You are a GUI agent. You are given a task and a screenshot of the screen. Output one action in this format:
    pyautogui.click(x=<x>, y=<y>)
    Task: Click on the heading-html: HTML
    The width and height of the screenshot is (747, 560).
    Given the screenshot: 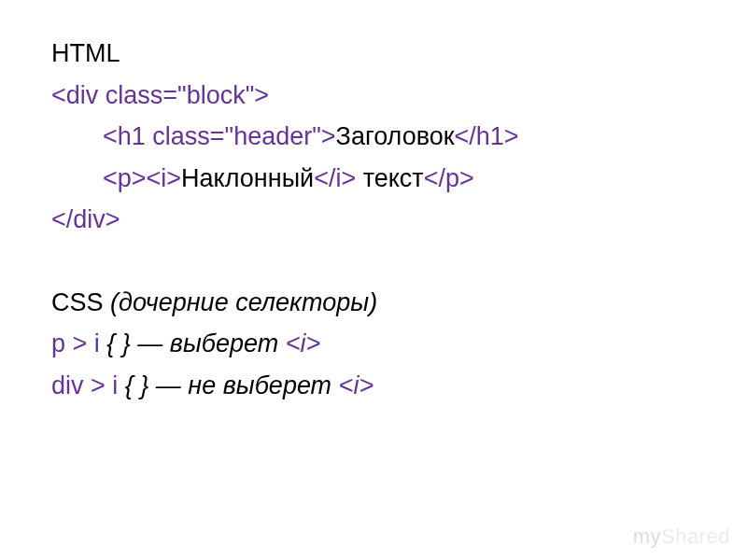 What is the action you would take?
    pyautogui.click(x=400, y=54)
    